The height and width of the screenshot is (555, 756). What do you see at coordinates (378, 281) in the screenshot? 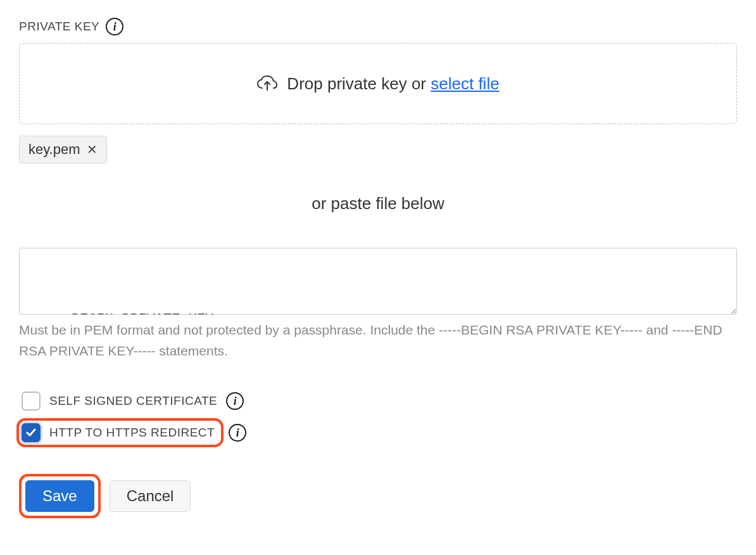
I see `private-key-textarea: -----BEGIN PRIVATE KEY----- M RZ` at bounding box center [378, 281].